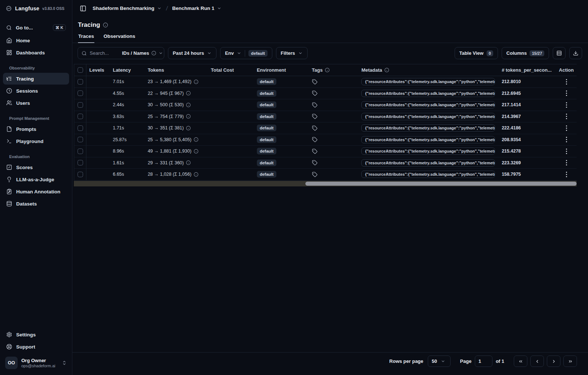  What do you see at coordinates (176, 70) in the screenshot?
I see `header-cell-tokens: Tokens` at bounding box center [176, 70].